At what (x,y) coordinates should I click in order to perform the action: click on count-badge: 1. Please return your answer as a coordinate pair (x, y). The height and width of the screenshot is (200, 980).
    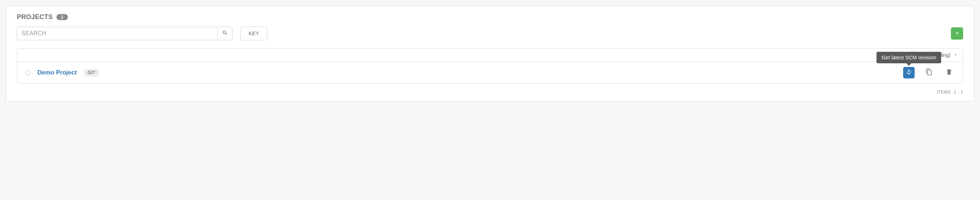
    Looking at the image, I should click on (62, 17).